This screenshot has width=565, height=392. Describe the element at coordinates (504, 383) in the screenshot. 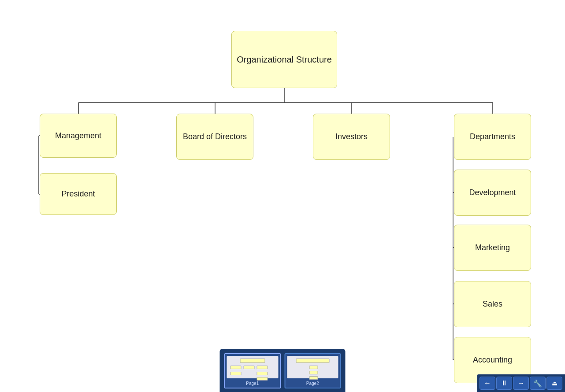

I see `pause-button: ⏸` at that location.